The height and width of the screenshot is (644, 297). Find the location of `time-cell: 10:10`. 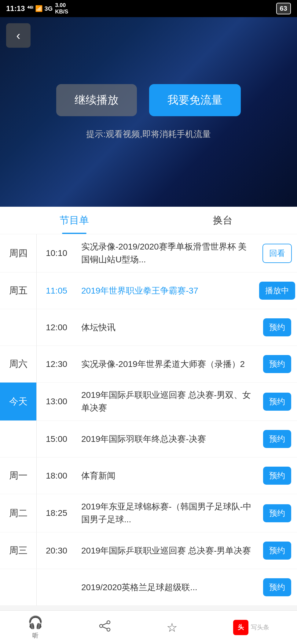

time-cell: 10:10 is located at coordinates (57, 253).